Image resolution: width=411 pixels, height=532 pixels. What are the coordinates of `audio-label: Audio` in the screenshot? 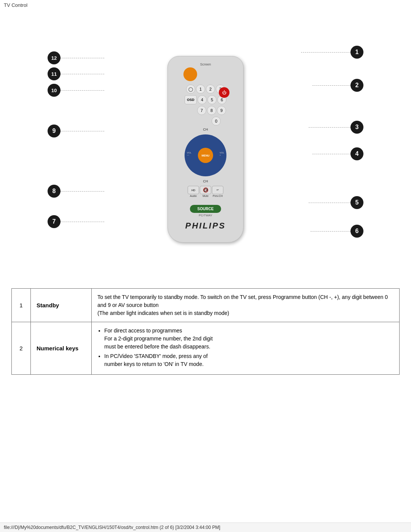 It's located at (193, 196).